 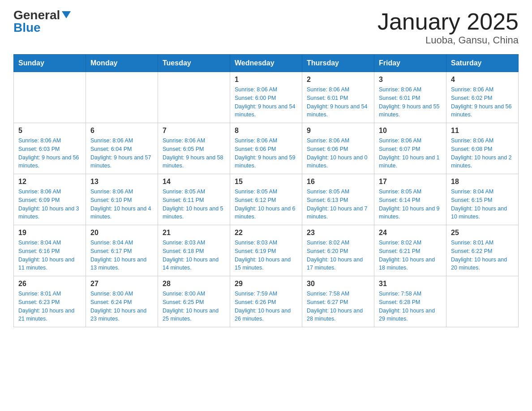 What do you see at coordinates (338, 153) in the screenshot?
I see `day-info: Sunrise: 8:06 AM Sunset: 6:06 PM Dayligh…` at bounding box center [338, 153].